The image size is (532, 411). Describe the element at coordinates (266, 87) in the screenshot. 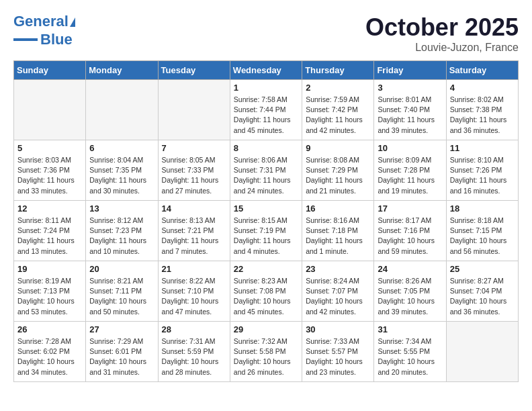

I see `day-number: 1` at that location.